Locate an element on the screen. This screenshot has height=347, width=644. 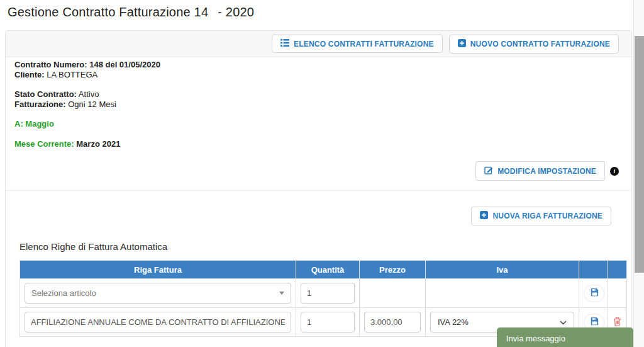
nuova-riga-button: NUOVA RIGA FATTURAZIONE is located at coordinates (541, 216).